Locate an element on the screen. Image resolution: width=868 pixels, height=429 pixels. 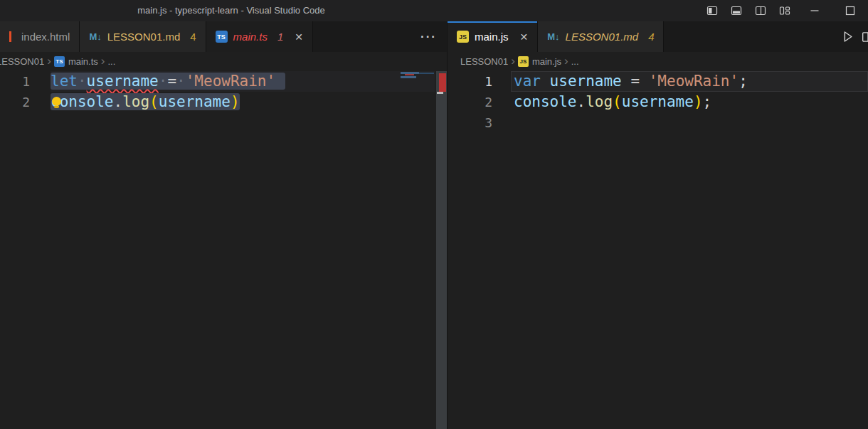
code-line: 3 is located at coordinates (657, 122).